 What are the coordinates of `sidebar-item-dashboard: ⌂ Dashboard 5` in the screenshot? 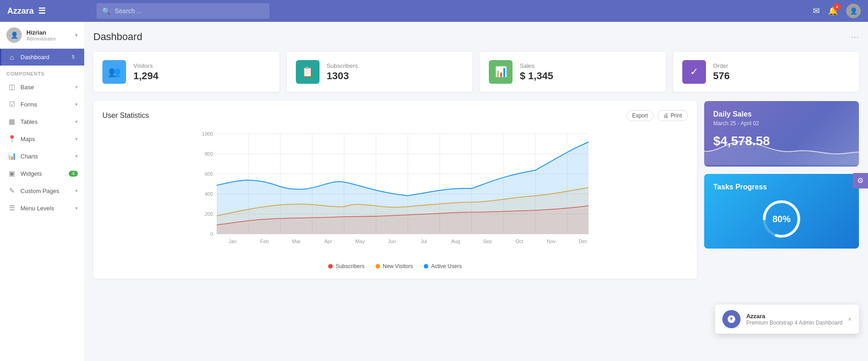 It's located at (42, 57).